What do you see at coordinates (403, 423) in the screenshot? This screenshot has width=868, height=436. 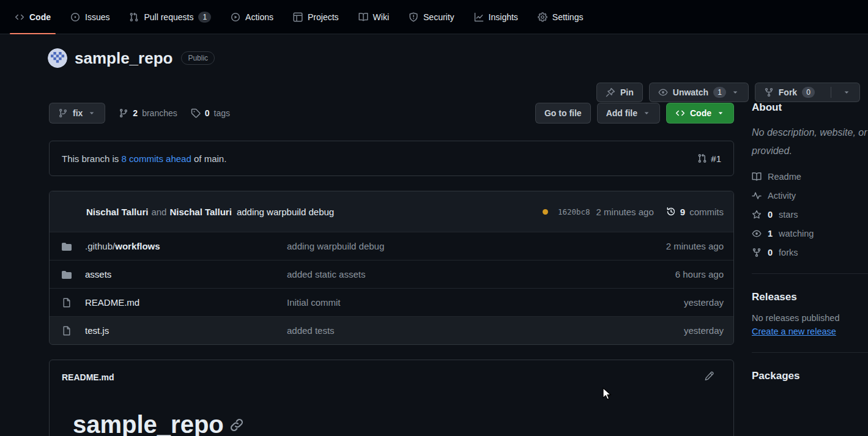 I see `readme-title: sample_repo` at bounding box center [403, 423].